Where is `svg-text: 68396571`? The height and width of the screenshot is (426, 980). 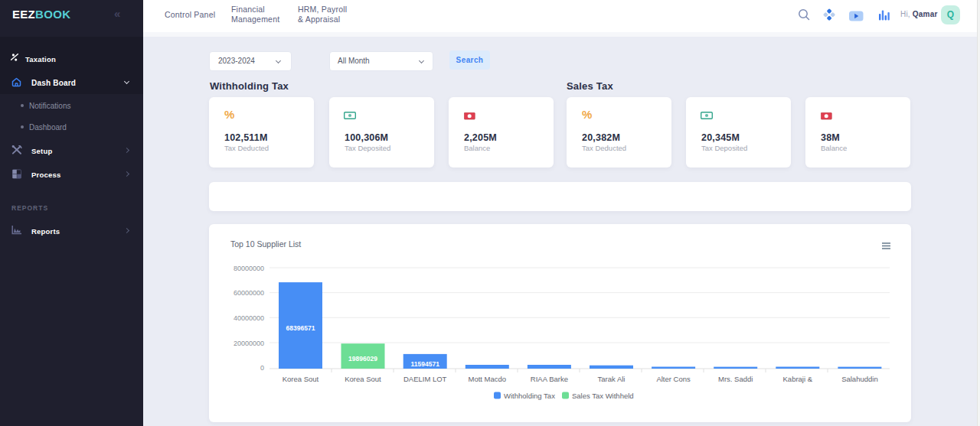 svg-text: 68396571 is located at coordinates (301, 328).